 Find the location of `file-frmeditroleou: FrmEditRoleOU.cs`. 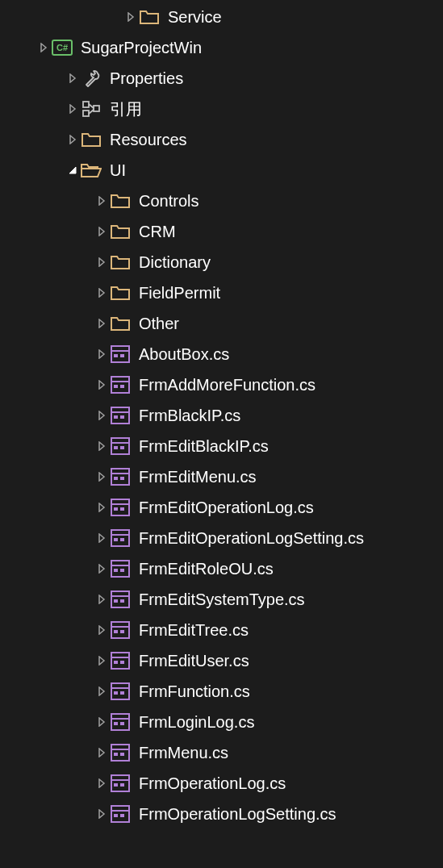

file-frmeditroleou: FrmEditRoleOU.cs is located at coordinates (221, 569).